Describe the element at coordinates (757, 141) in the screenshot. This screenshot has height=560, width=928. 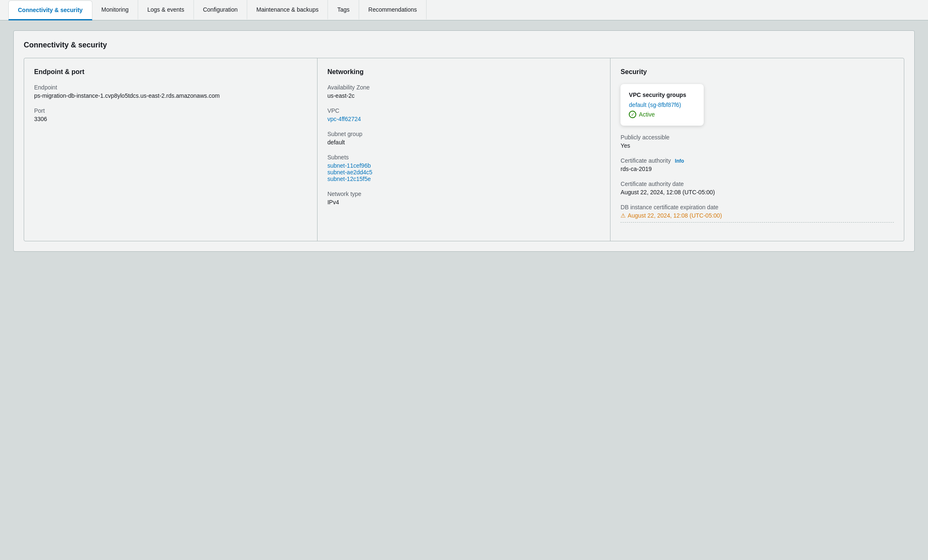
I see `publicly-accessible-field-group: Publicly accessible Yes` at that location.